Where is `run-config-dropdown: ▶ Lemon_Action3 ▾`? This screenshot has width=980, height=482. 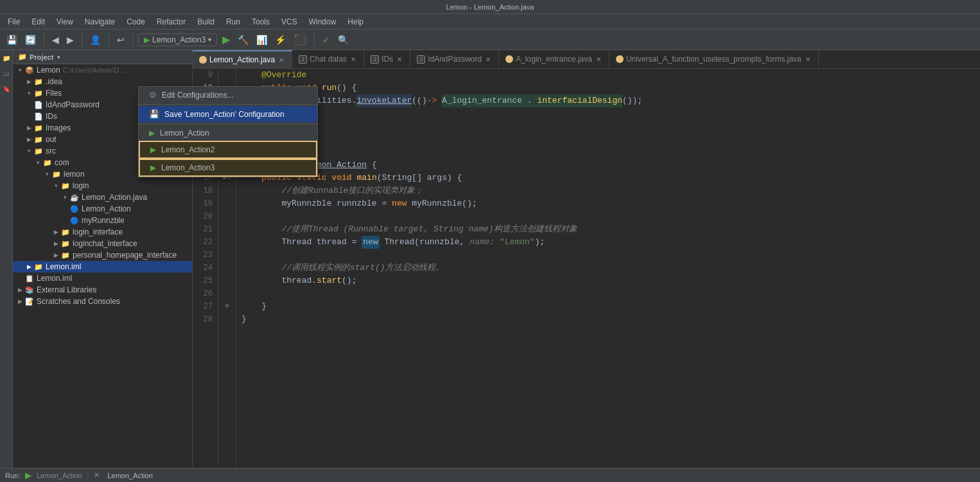
run-config-dropdown: ▶ Lemon_Action3 ▾ is located at coordinates (177, 40).